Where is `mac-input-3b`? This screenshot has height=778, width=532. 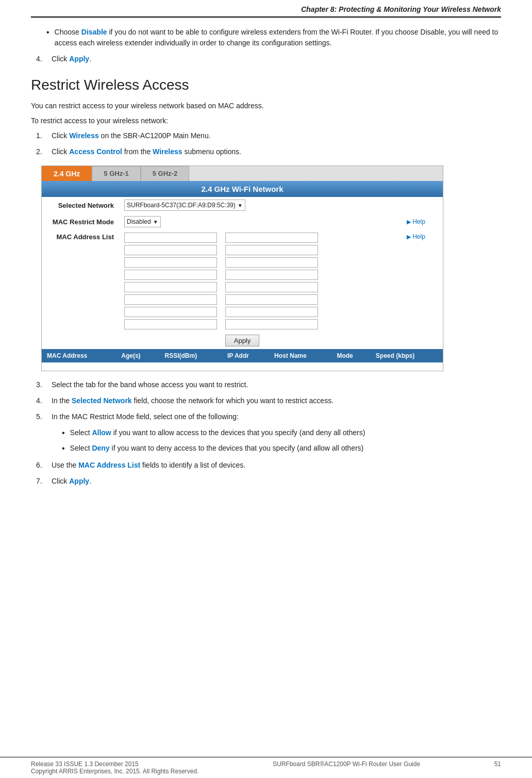 mac-input-3b is located at coordinates (272, 262).